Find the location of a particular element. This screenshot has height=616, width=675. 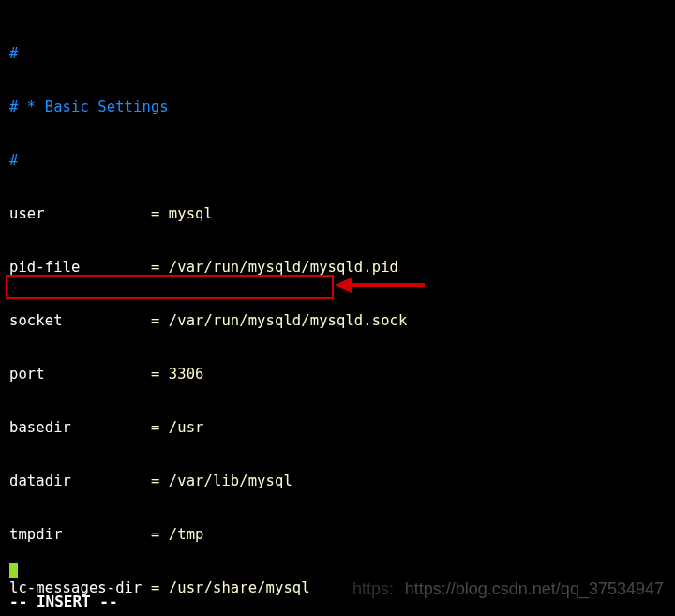

cfg-val-basedir: /usr is located at coordinates (182, 428).